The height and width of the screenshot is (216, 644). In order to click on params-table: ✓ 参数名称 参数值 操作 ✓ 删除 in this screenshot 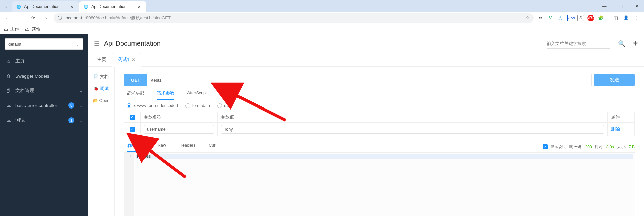, I will do `click(379, 124)`.